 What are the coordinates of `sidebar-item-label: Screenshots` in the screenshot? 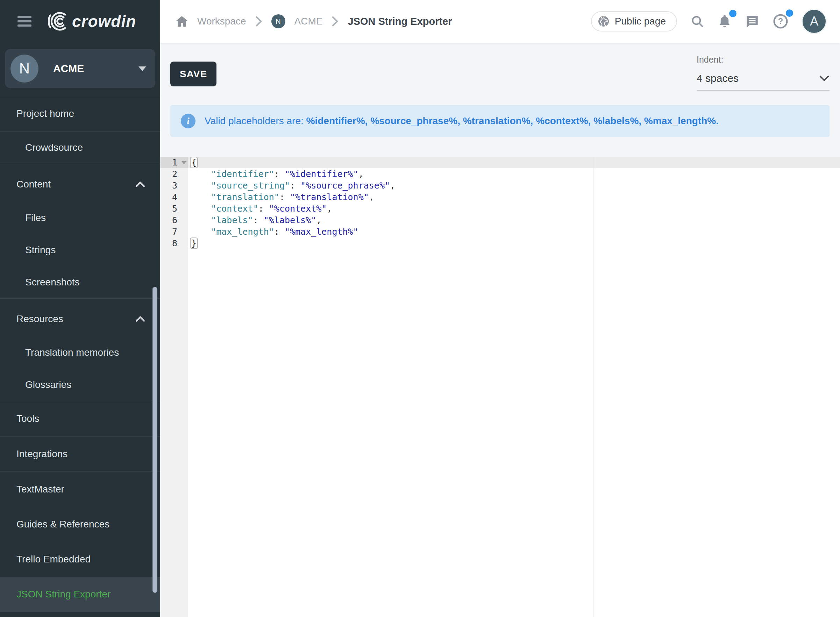 It's located at (87, 282).